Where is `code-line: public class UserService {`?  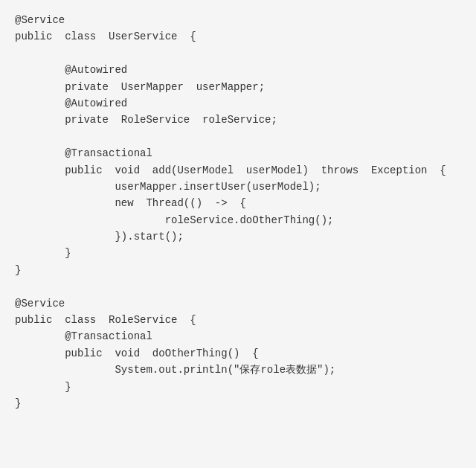 code-line: public class UserService { is located at coordinates (238, 36).